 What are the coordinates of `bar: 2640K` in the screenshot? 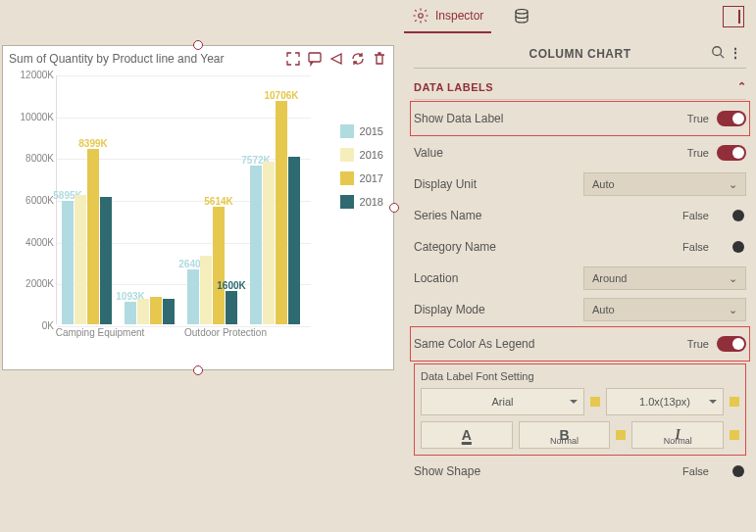 It's located at (193, 297).